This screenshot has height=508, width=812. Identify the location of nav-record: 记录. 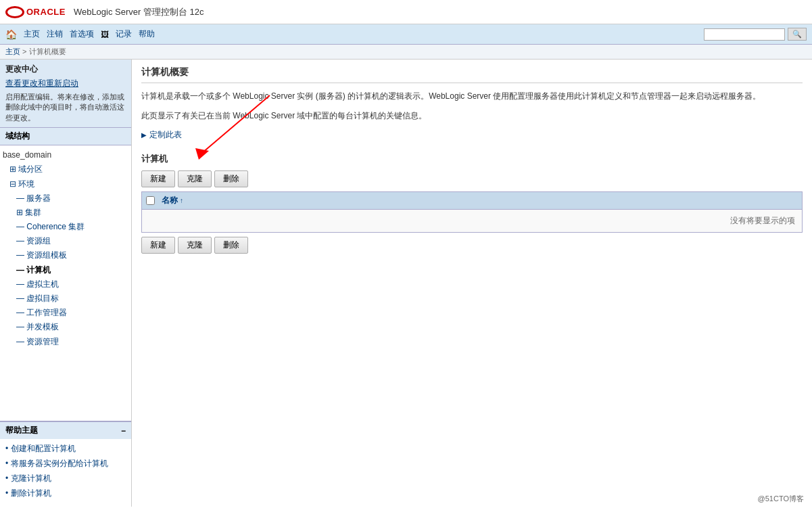
(124, 34).